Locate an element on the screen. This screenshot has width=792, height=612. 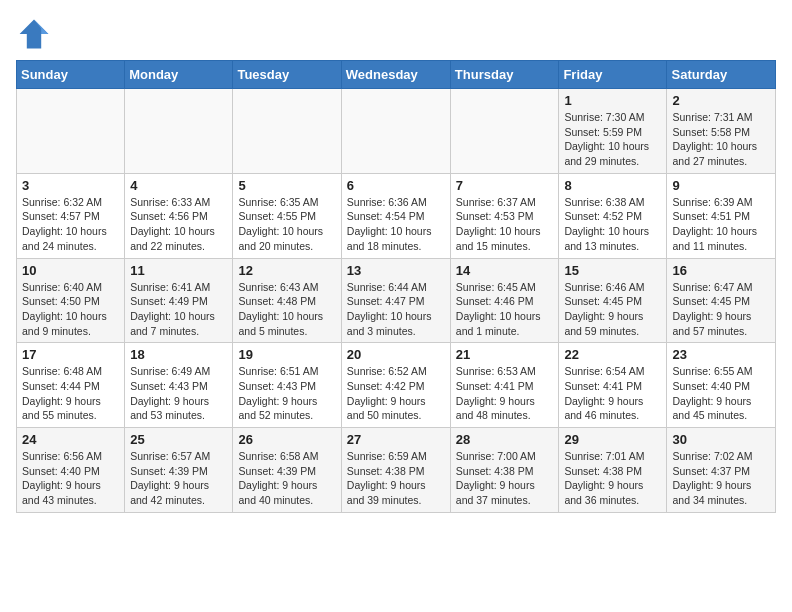
calendar-cell: 10Sunrise: 6:40 AM Sunset: 4:50 PM Dayli… is located at coordinates (71, 300).